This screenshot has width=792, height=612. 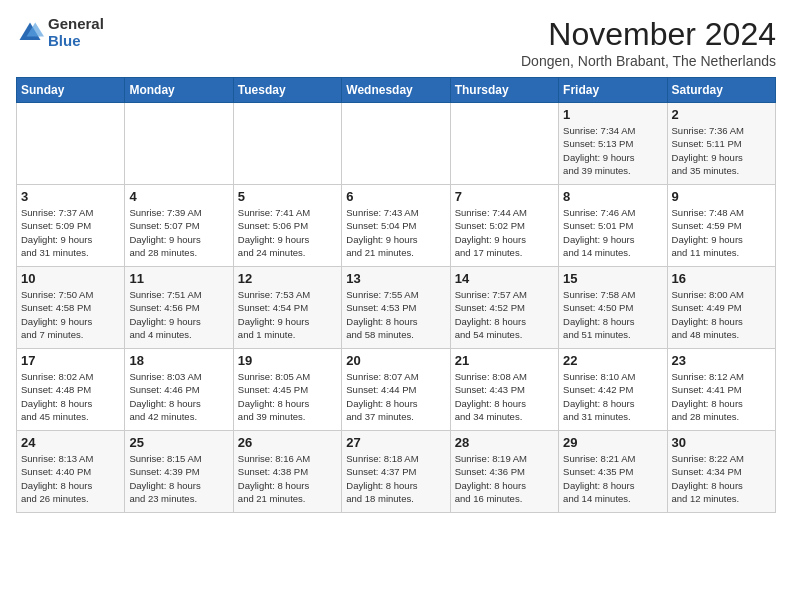 What do you see at coordinates (612, 150) in the screenshot?
I see `day-info: Sunrise: 7:34 AM Sunset: 5:13 PM Dayligh…` at bounding box center [612, 150].